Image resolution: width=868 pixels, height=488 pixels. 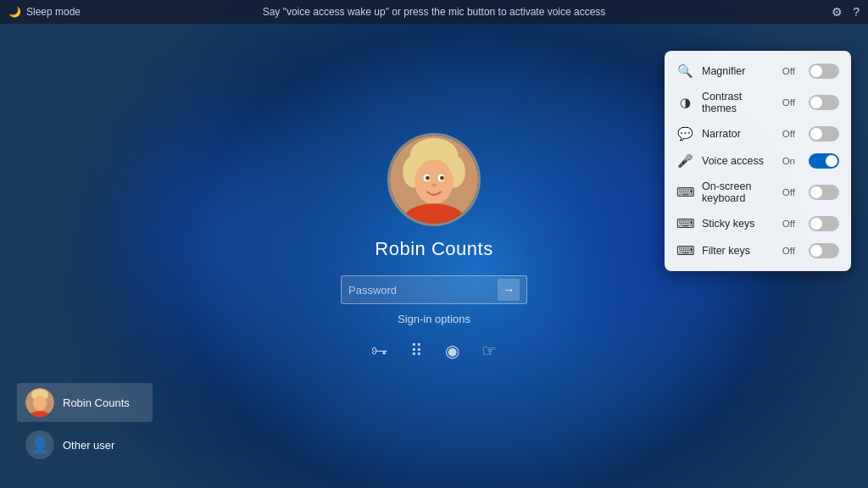 What do you see at coordinates (758, 251) in the screenshot?
I see `access-row-filter: ⌨ Filter keys Off` at bounding box center [758, 251].